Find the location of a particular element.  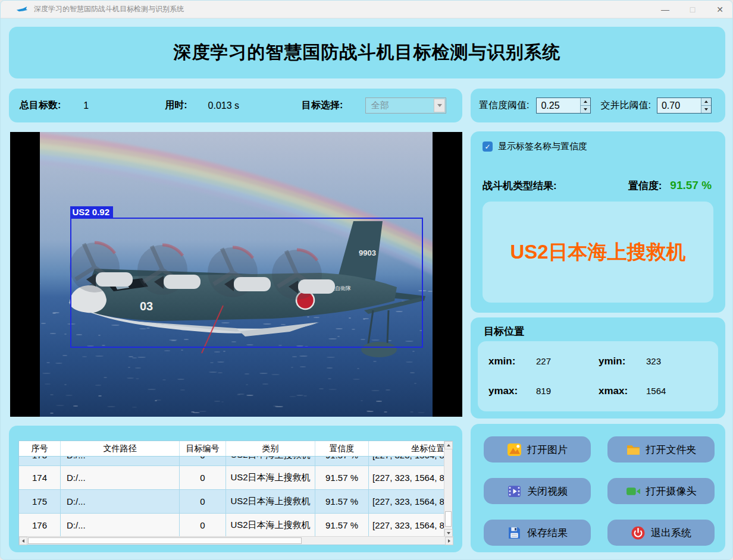

col-header: 类别 is located at coordinates (271, 448).